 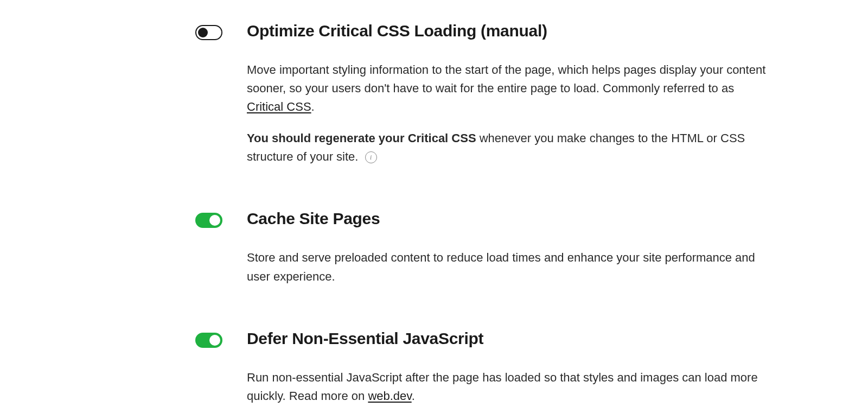 What do you see at coordinates (371, 157) in the screenshot?
I see `info-icon: i` at bounding box center [371, 157].